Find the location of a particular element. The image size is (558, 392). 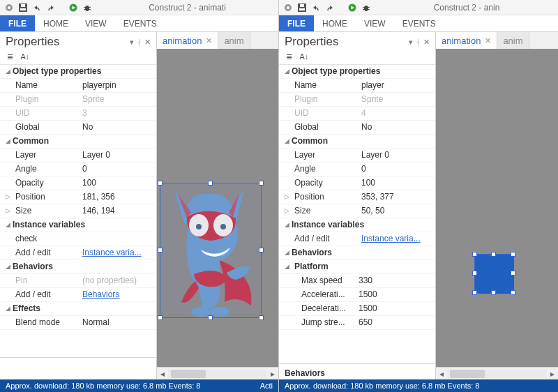

prop-decel-value: 1500 is located at coordinates (397, 308).